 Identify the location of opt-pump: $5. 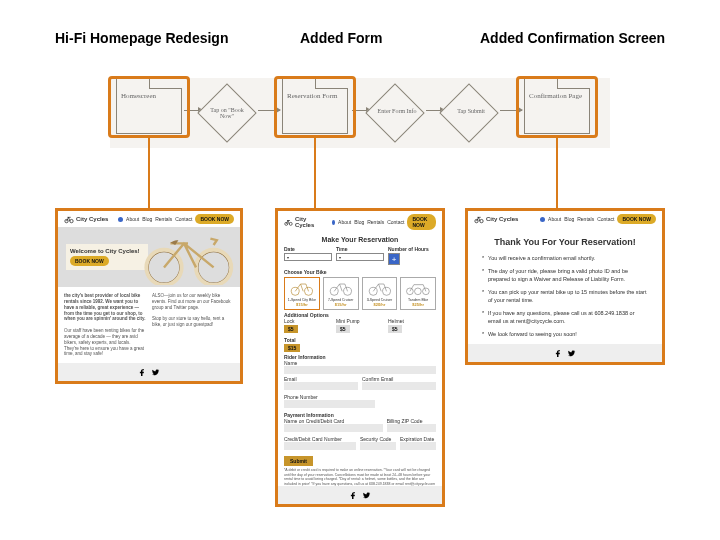
(343, 329).